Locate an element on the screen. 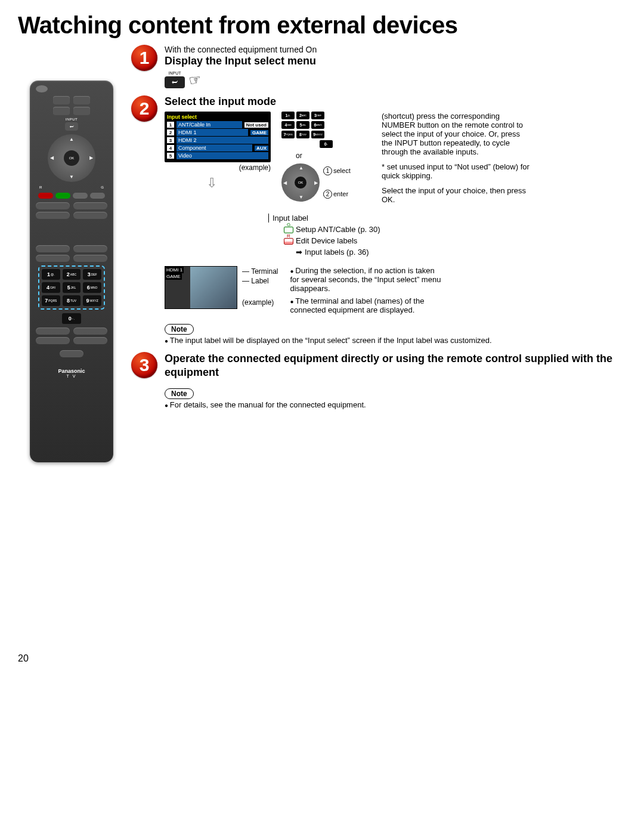  press-hand-icon: ☞ is located at coordinates (196, 80).